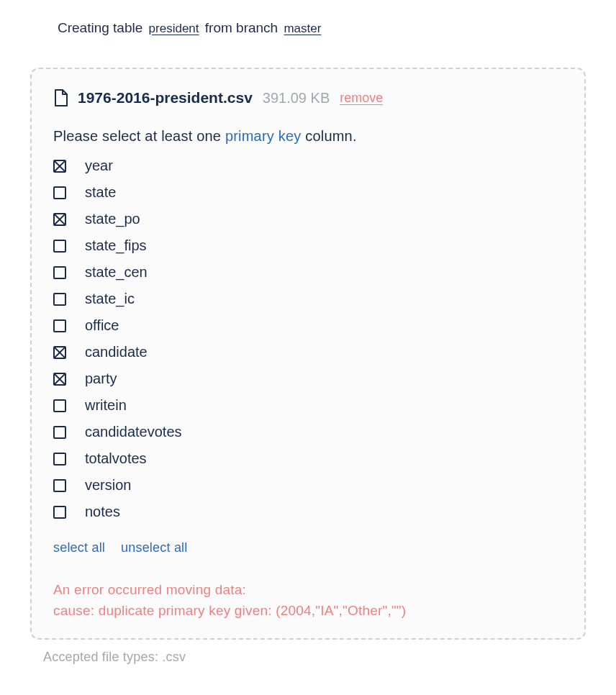 Image resolution: width=616 pixels, height=695 pixels. Describe the element at coordinates (106, 406) in the screenshot. I see `column-label: writein` at that location.